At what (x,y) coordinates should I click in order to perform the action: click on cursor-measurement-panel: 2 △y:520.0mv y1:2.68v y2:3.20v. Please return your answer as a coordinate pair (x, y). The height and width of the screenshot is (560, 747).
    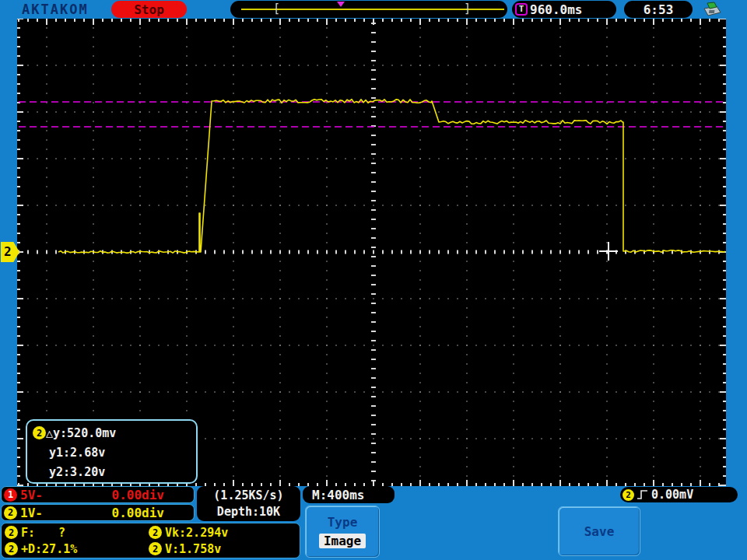
    Looking at the image, I should click on (112, 451).